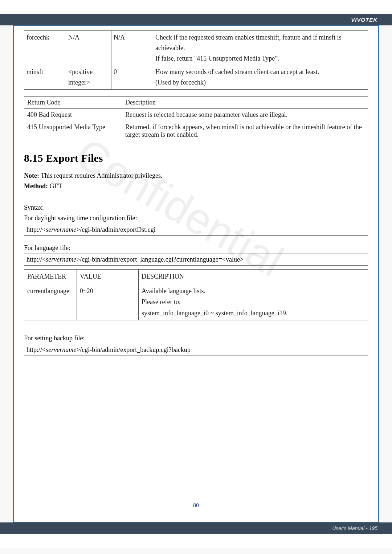 Image resolution: width=392 pixels, height=554 pixels. Describe the element at coordinates (196, 60) in the screenshot. I see `params-table: forcechk N/A N/A Check if the requested …` at that location.